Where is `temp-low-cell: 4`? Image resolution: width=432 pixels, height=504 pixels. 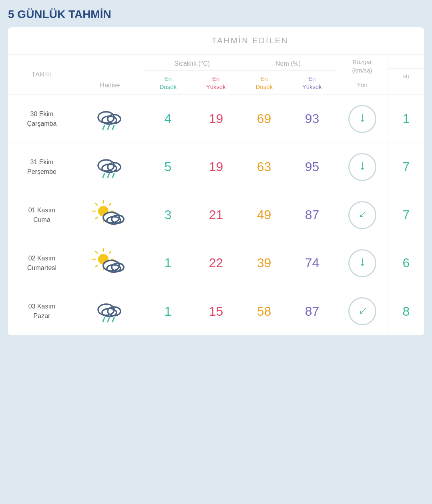 temp-low-cell: 4 is located at coordinates (168, 119).